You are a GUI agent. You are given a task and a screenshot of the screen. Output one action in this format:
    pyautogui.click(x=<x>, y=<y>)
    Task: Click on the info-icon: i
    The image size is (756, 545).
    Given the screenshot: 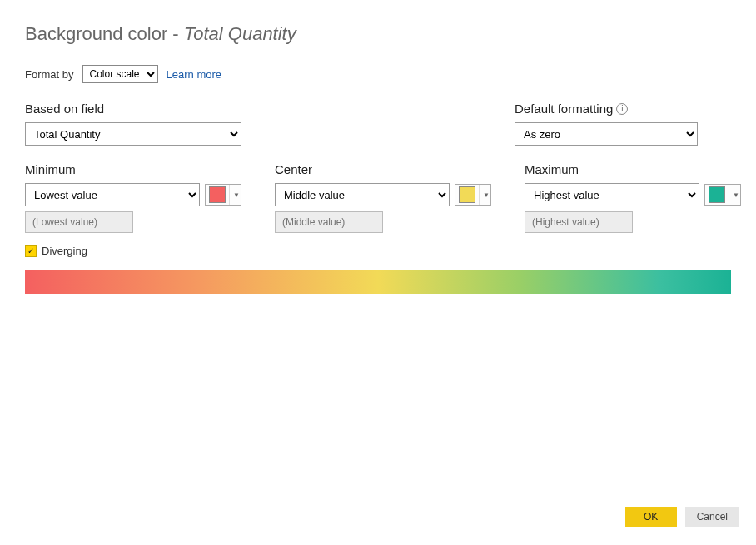 What is the action you would take?
    pyautogui.click(x=622, y=109)
    